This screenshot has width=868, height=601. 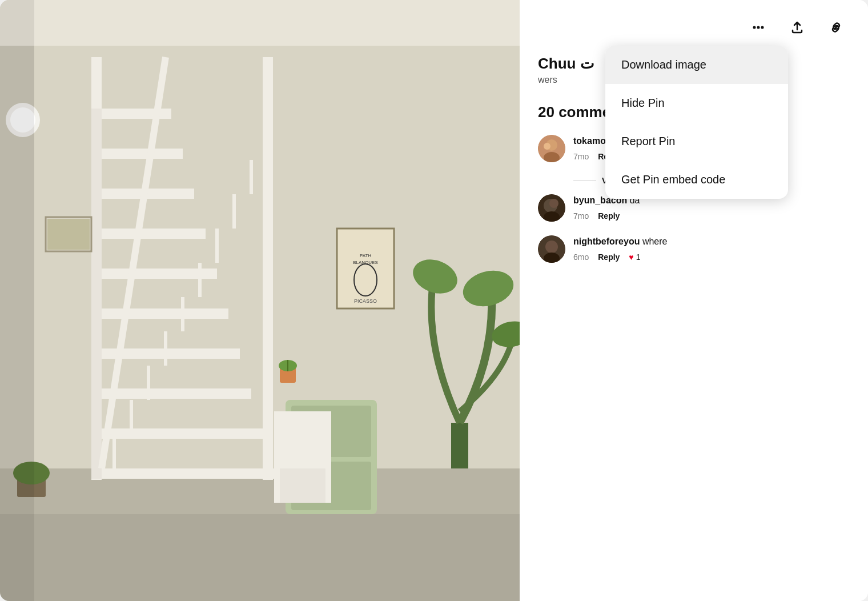 I want to click on comment-actions: 6mo Reply ♥ 1, so click(x=712, y=257).